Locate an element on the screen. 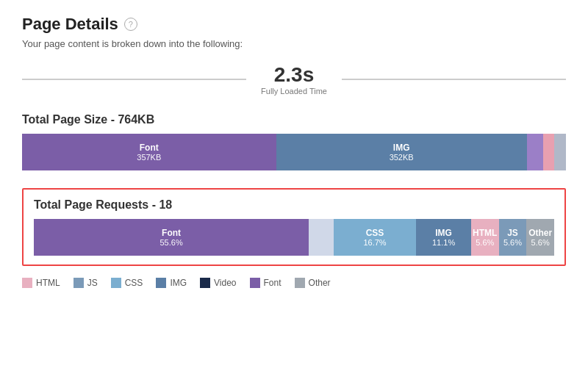  timeline-label: 2.3s Fully Loaded Time is located at coordinates (294, 79).